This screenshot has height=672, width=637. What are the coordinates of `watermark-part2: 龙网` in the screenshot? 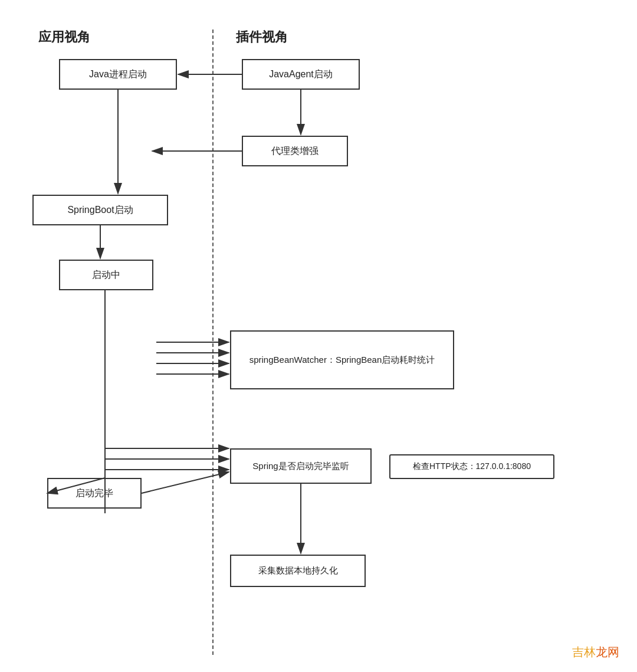 It's located at (608, 652).